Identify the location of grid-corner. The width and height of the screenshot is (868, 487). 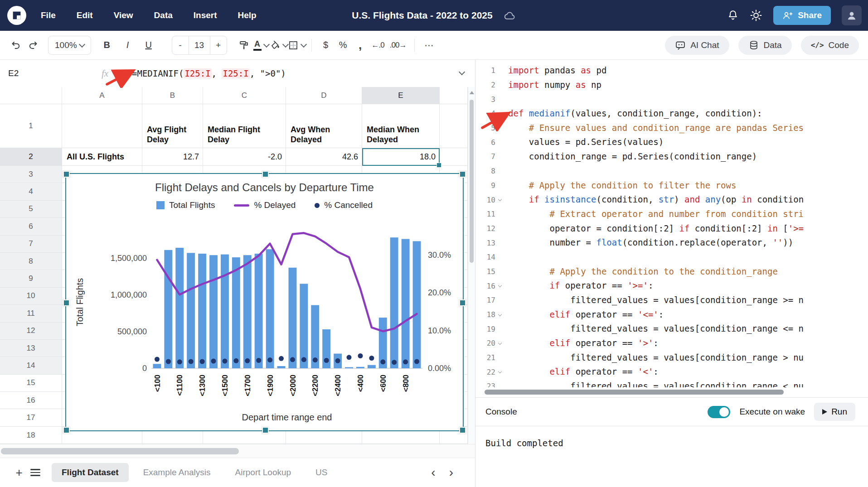
(31, 96).